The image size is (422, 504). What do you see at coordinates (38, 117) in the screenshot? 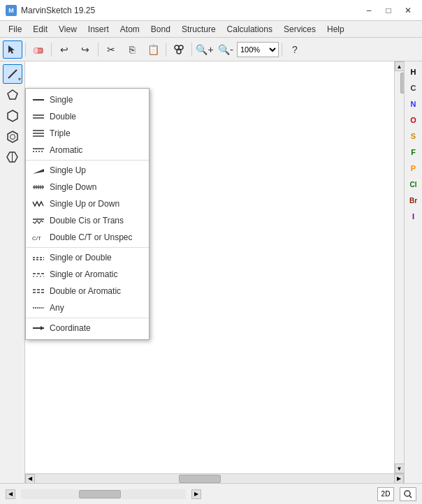
I see `bond-double-icon` at bounding box center [38, 117].